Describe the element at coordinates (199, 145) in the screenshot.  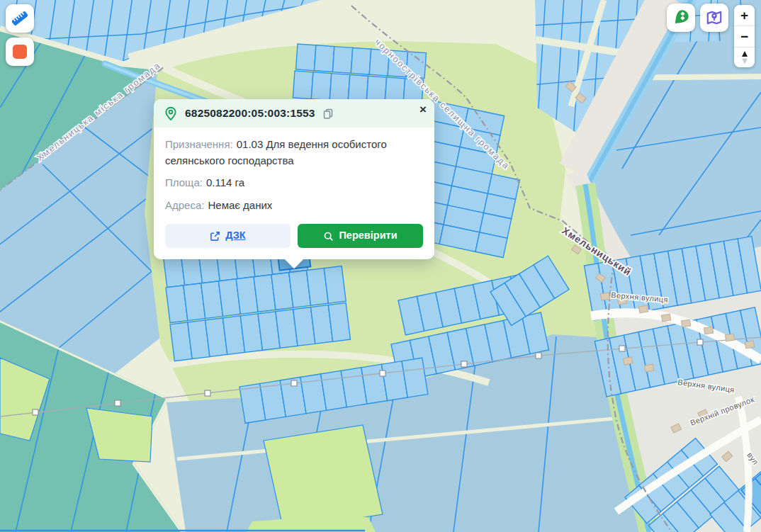
I see `field-label: Призначення:` at that location.